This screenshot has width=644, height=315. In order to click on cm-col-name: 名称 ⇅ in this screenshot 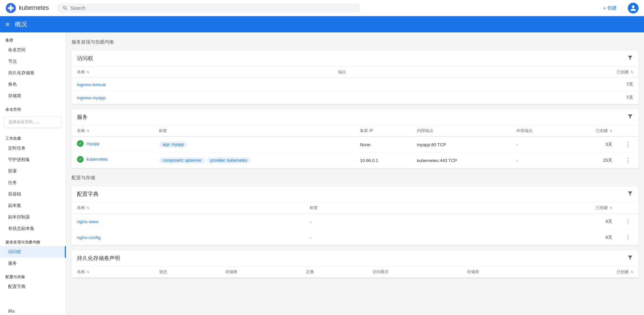, I will do `click(188, 208)`.